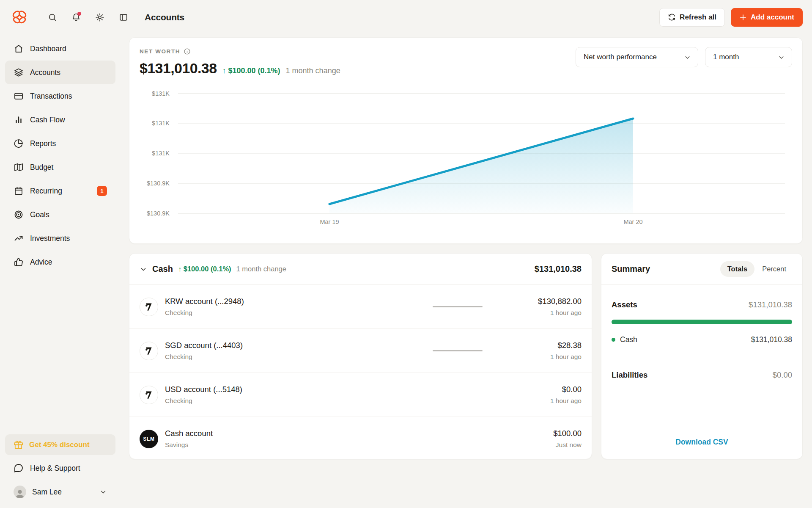 This screenshot has height=508, width=812. Describe the element at coordinates (52, 17) in the screenshot. I see `search-icon` at that location.